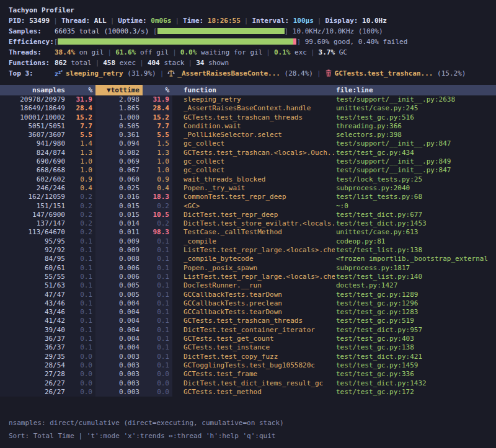  What do you see at coordinates (248, 268) in the screenshot?
I see `table-row: 60/610.10.0060.1Popen._posix_spawnsubpro…` at bounding box center [248, 268].